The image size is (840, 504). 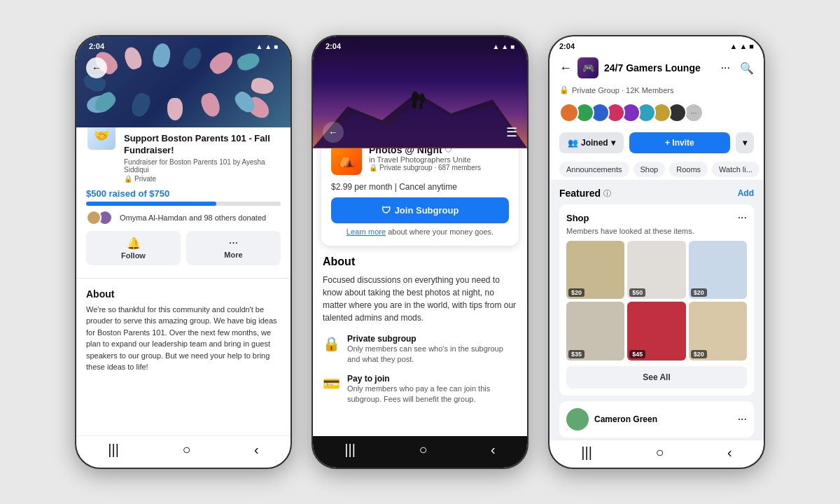 I want to click on price-tag-1: $20, so click(x=577, y=293).